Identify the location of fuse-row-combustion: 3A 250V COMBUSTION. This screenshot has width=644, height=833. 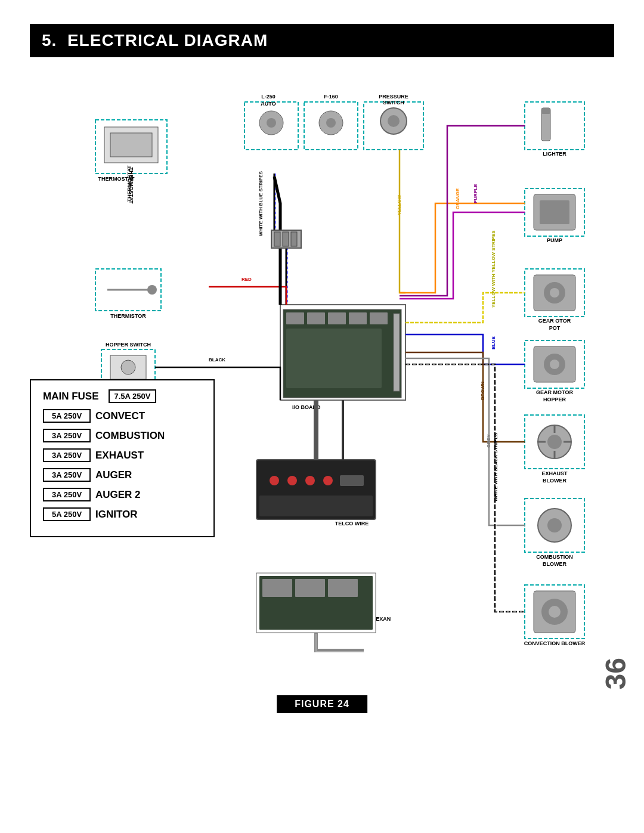
(122, 435).